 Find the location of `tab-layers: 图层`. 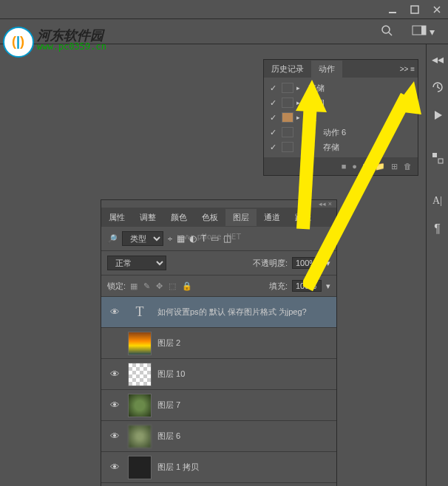

tab-layers: 图层 is located at coordinates (241, 217).